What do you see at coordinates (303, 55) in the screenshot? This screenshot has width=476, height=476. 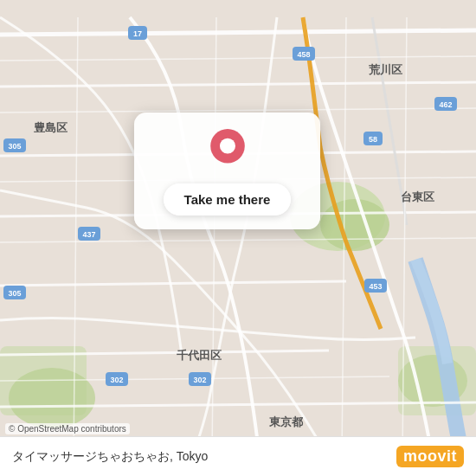 I see `svg-text: 458` at bounding box center [303, 55].